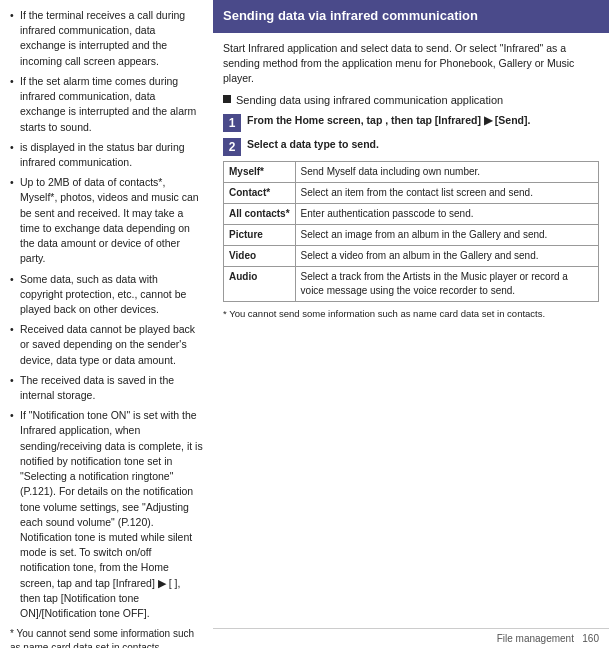  I want to click on bottom-label: File management, so click(536, 638).